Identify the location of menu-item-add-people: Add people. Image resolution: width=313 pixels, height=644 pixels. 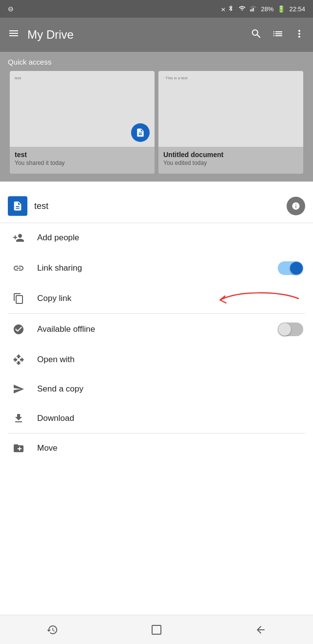
(156, 238).